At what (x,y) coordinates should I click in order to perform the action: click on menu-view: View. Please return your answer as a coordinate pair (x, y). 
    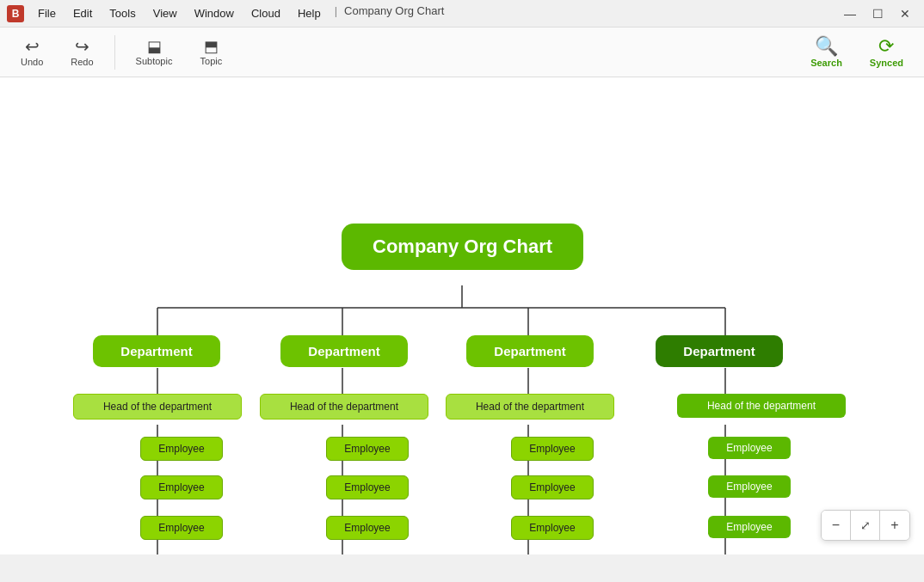
    Looking at the image, I should click on (165, 14).